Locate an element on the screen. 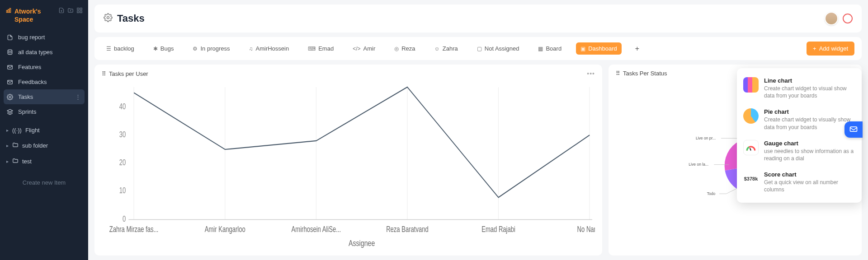 The height and width of the screenshot is (260, 868). sidebar-item-label: Features is located at coordinates (50, 67).